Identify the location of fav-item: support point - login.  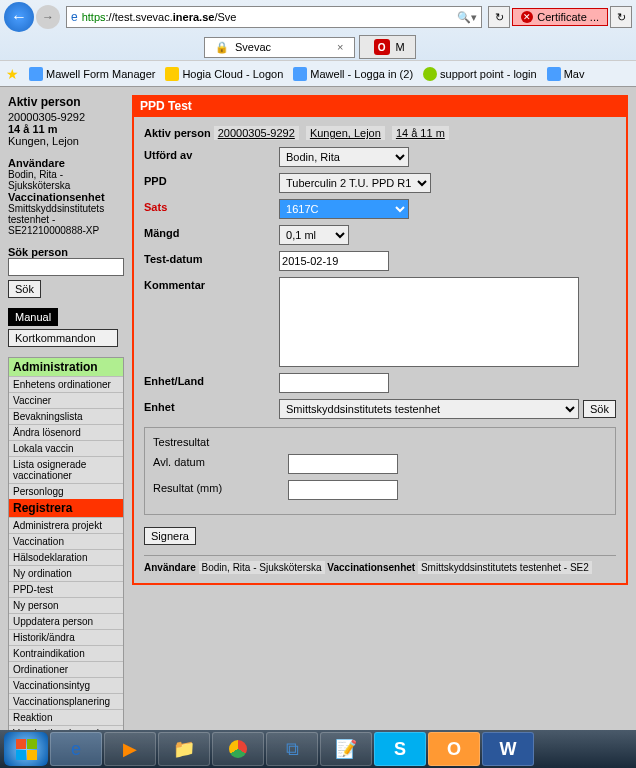
(480, 74).